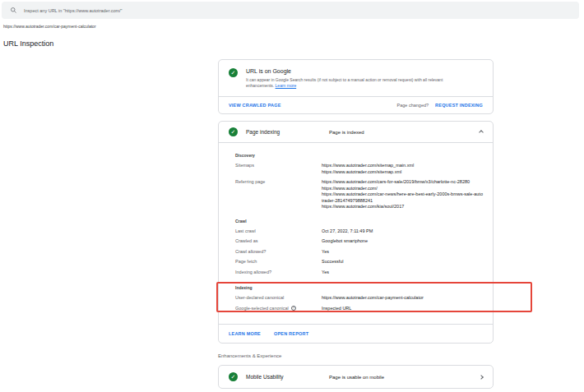  What do you see at coordinates (402, 262) in the screenshot?
I see `row-value: Successful` at bounding box center [402, 262].